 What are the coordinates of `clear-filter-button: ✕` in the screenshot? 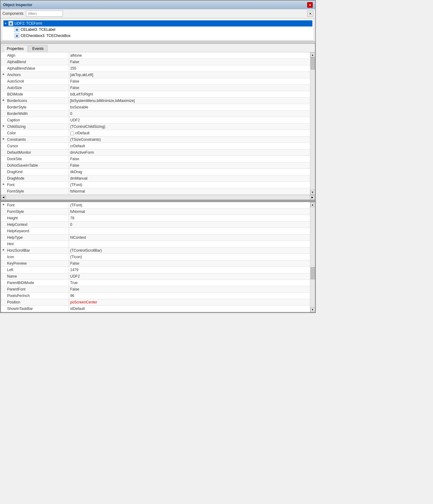 It's located at (310, 14).